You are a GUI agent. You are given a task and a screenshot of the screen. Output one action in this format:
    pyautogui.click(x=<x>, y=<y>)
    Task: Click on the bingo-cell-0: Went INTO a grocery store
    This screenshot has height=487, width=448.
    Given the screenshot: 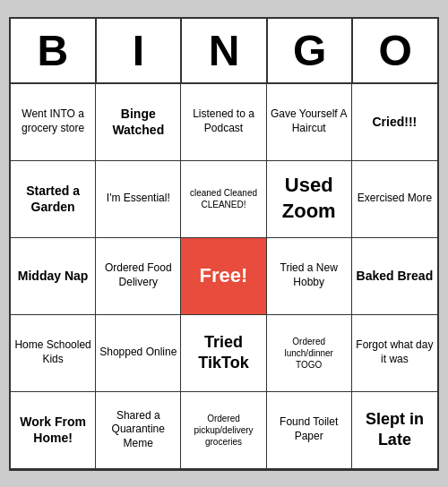 What is the action you would take?
    pyautogui.click(x=54, y=123)
    